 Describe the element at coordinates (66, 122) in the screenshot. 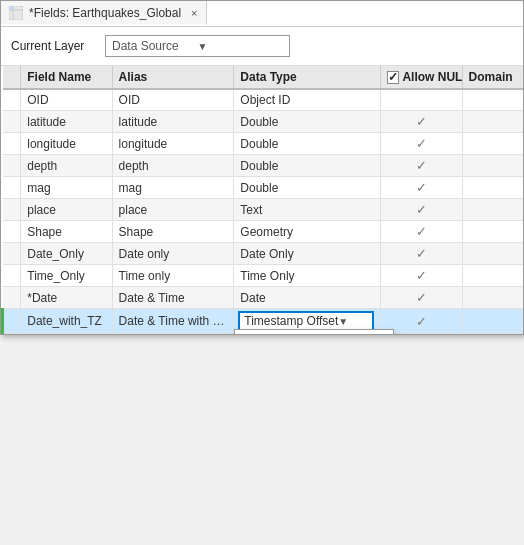

I see `field-name: latitude` at that location.